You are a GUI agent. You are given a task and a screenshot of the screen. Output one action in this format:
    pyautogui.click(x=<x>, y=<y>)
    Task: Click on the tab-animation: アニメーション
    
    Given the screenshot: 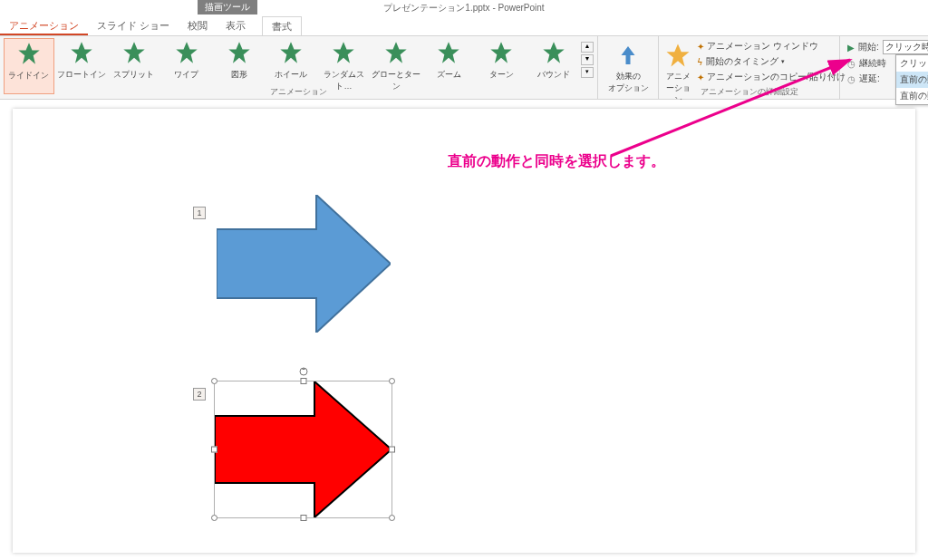 What is the action you would take?
    pyautogui.click(x=44, y=25)
    